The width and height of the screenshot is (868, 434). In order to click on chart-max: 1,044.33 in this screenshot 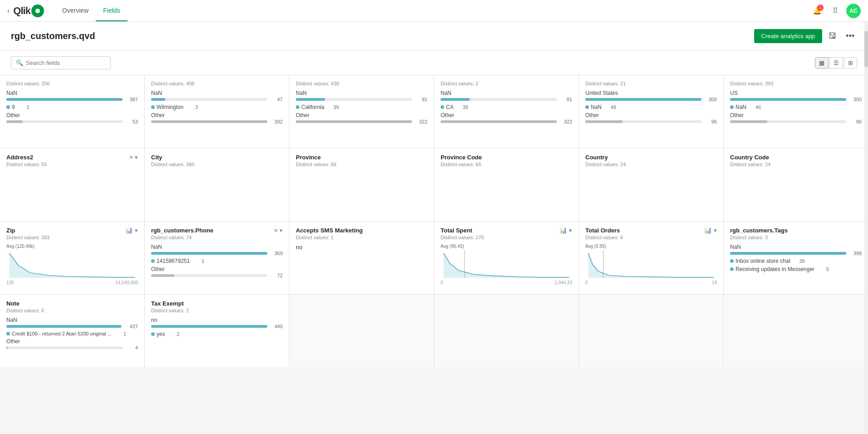, I will do `click(564, 282)`.